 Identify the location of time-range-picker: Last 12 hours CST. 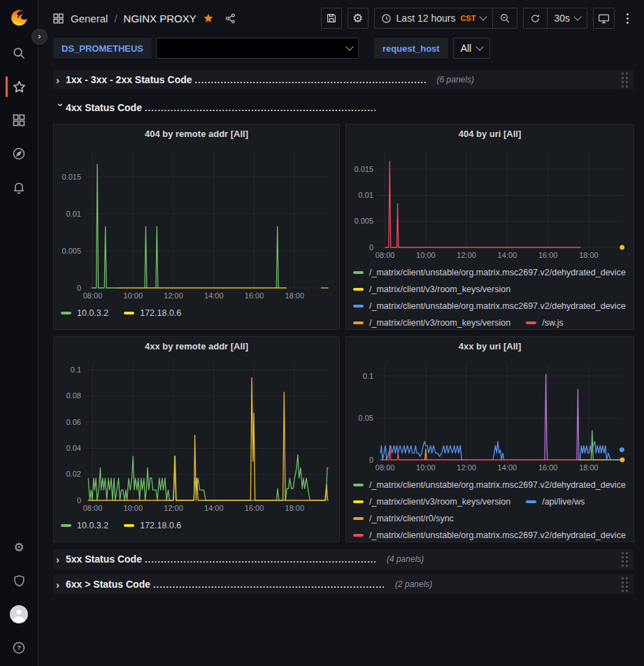
(434, 18).